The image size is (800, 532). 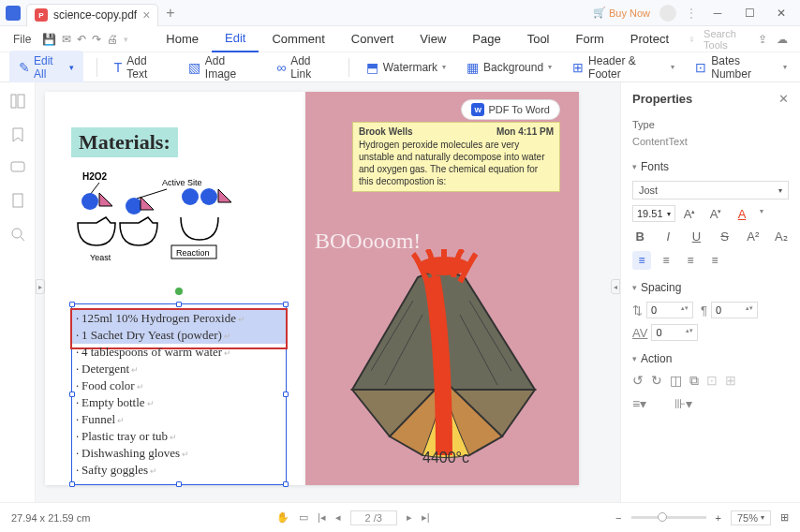 What do you see at coordinates (179, 436) in the screenshot?
I see `list-item: Plastic tray or tub↵` at bounding box center [179, 436].